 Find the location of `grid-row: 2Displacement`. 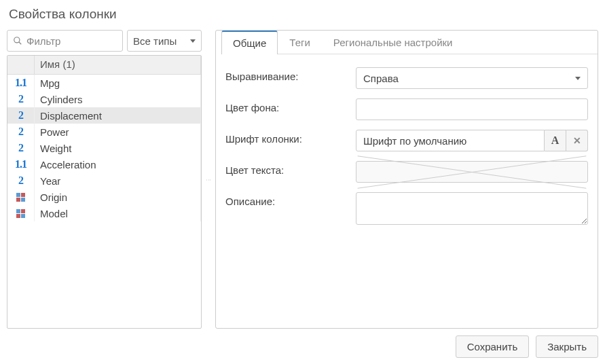

grid-row: 2Displacement is located at coordinates (105, 115).